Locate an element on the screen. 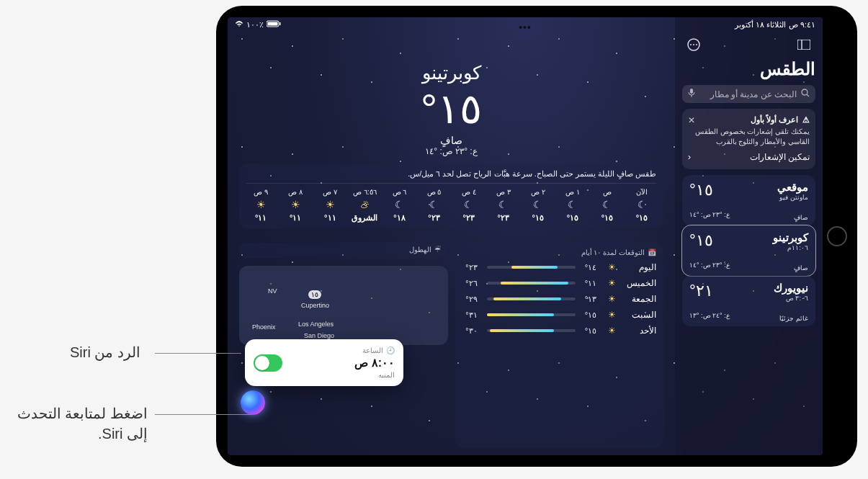 The width and height of the screenshot is (868, 479). hour-label: الآن is located at coordinates (642, 192).